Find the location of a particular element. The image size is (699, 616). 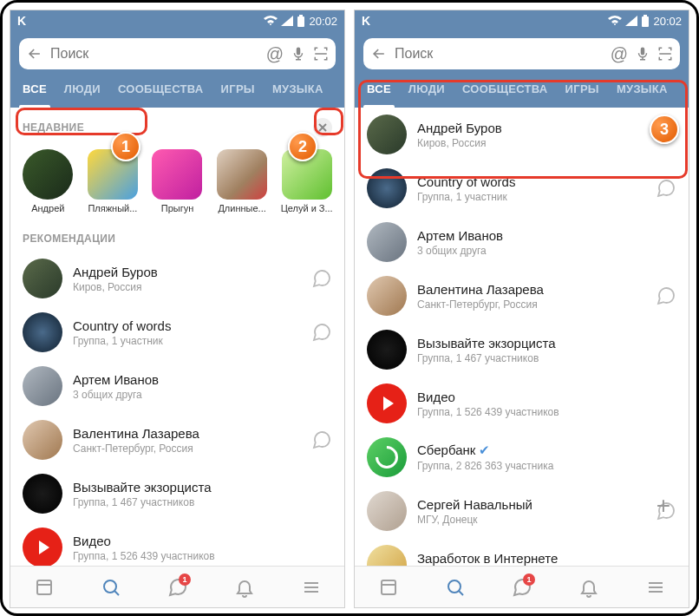

annotation-badge-2: 2 is located at coordinates (303, 147).